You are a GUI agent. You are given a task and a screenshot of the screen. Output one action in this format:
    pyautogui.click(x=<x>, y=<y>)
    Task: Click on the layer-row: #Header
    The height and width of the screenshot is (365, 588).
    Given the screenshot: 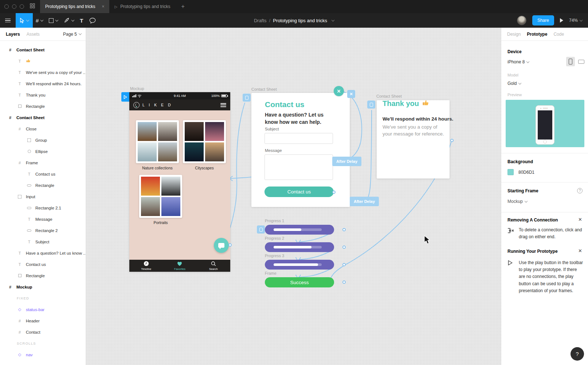 What is the action you would take?
    pyautogui.click(x=43, y=321)
    